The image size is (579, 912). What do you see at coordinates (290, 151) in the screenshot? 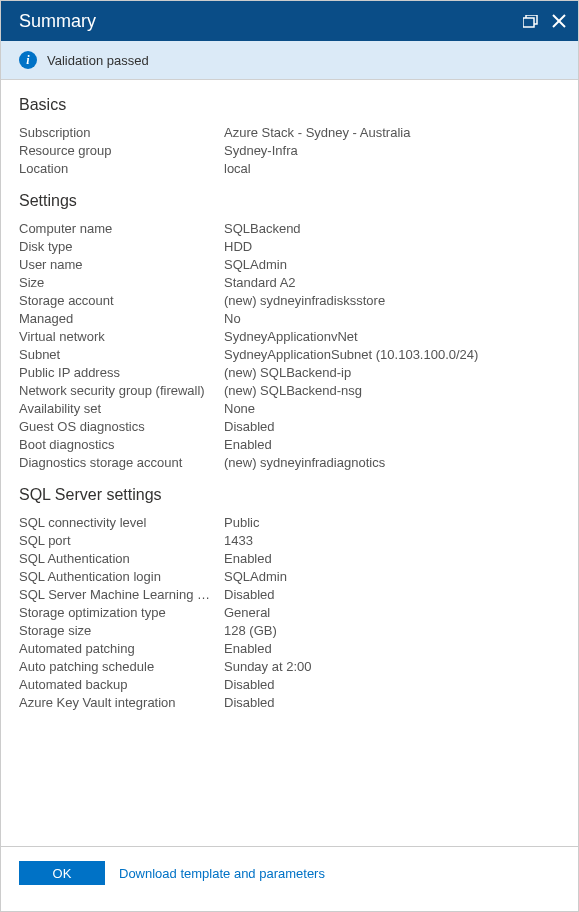
I see `row-resource-group: Resource groupSydney-Infra` at bounding box center [290, 151].